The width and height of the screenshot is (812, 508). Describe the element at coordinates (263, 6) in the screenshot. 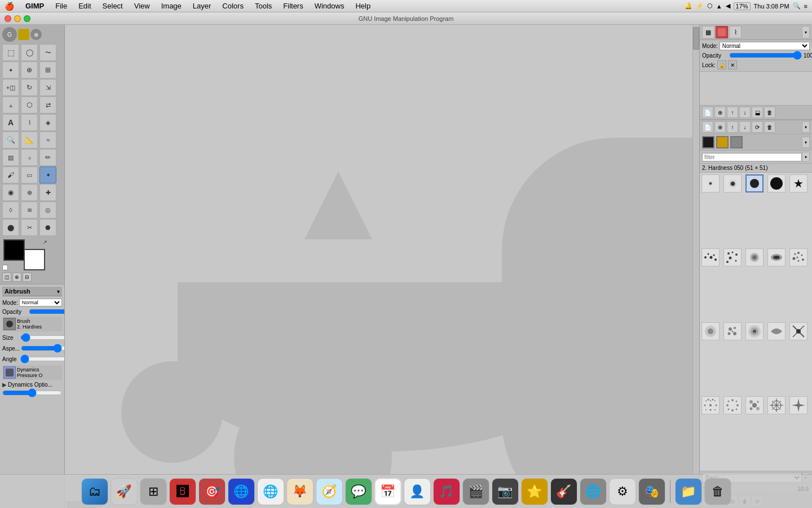

I see `menu-tools: Tools` at that location.